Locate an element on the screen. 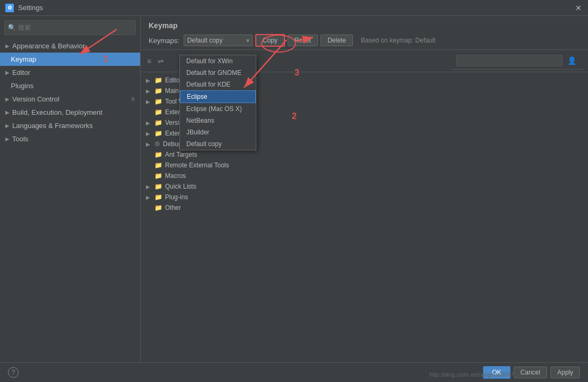  titlebar: ⚙ Settings ✕ is located at coordinates (294, 8).